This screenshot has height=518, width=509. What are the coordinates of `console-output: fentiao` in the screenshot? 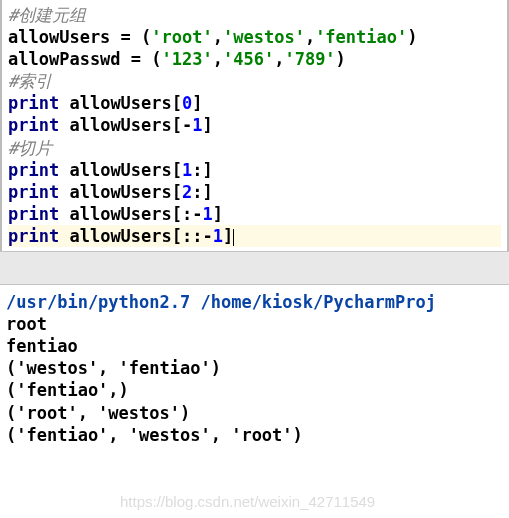 It's located at (254, 346).